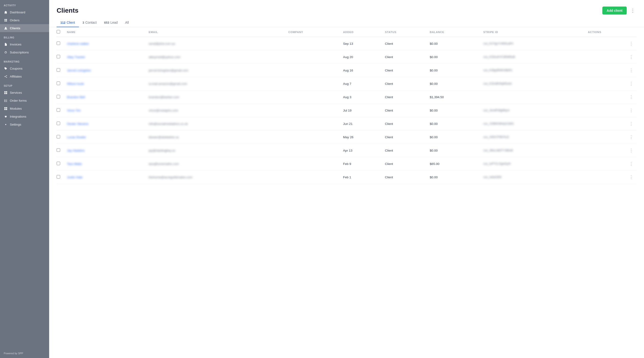 The image size is (644, 358). What do you see at coordinates (24, 44) in the screenshot?
I see `sidebar-item-invoices: Invoices` at bounding box center [24, 44].